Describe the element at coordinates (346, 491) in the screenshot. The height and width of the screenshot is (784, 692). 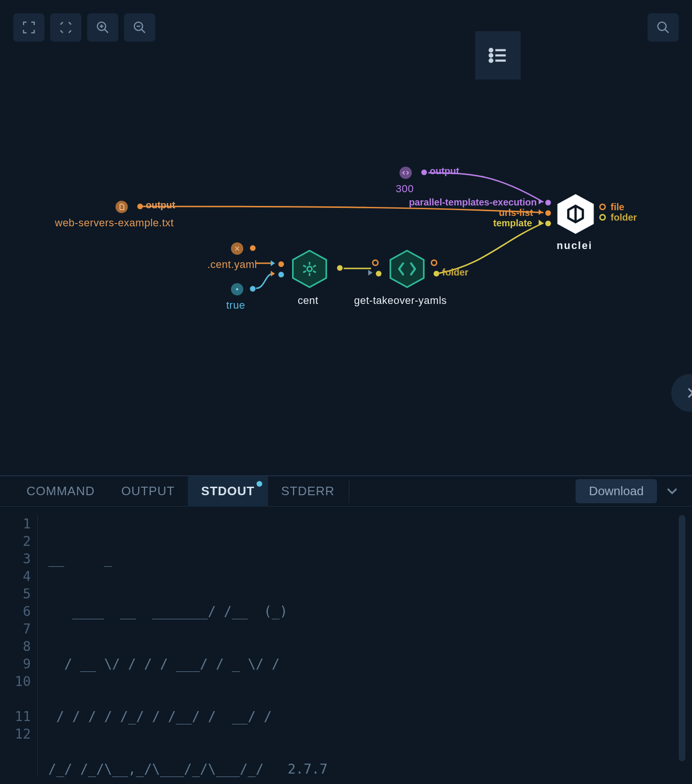
I see `console-tabs: COMMAND OUTPUT STDOUT STDERR Download` at that location.